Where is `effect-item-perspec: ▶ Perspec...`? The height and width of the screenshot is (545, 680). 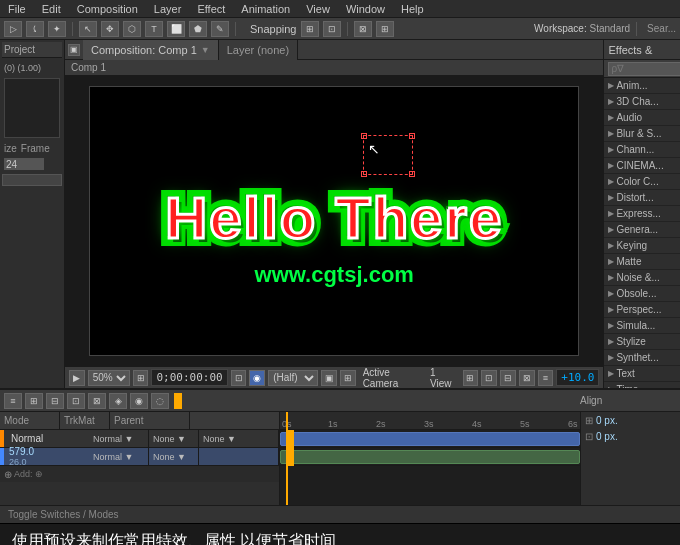
effect-item-perspec: ▶ Perspec... is located at coordinates (642, 310).